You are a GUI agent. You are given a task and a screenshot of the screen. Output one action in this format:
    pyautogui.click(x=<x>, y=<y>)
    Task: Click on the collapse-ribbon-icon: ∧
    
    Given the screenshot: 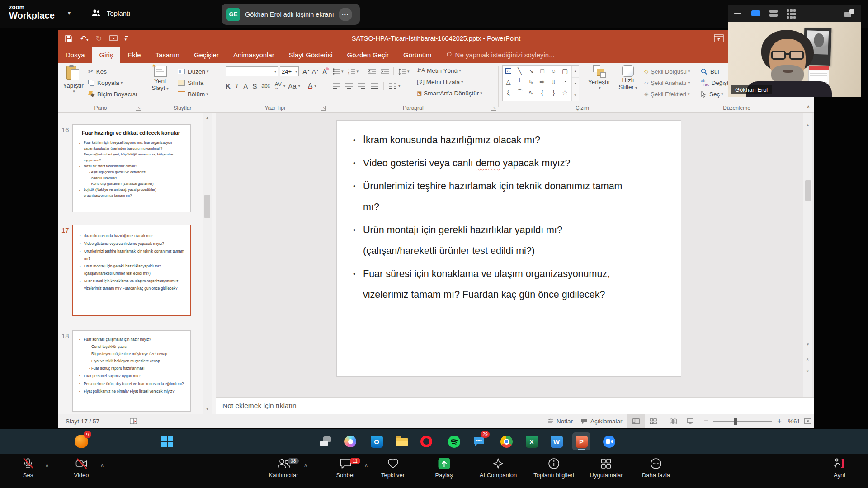 What is the action you would take?
    pyautogui.click(x=808, y=107)
    